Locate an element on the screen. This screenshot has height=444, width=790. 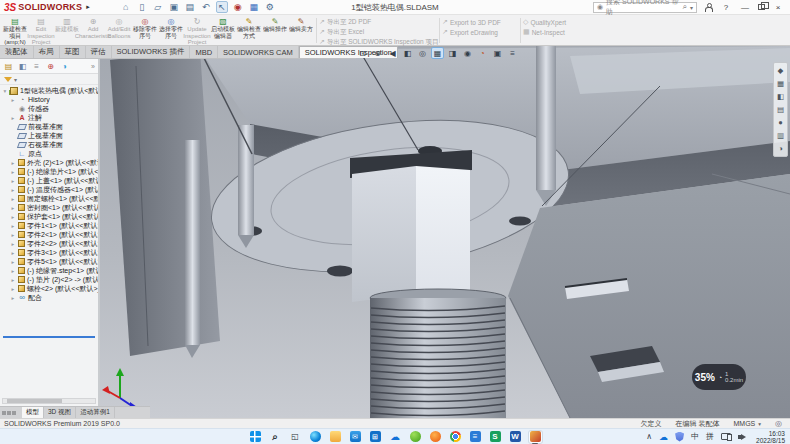
tree-item: ▾ 1型铠装热电偶 (默认<默认_显示状态-1 is located at coordinates (49, 90).